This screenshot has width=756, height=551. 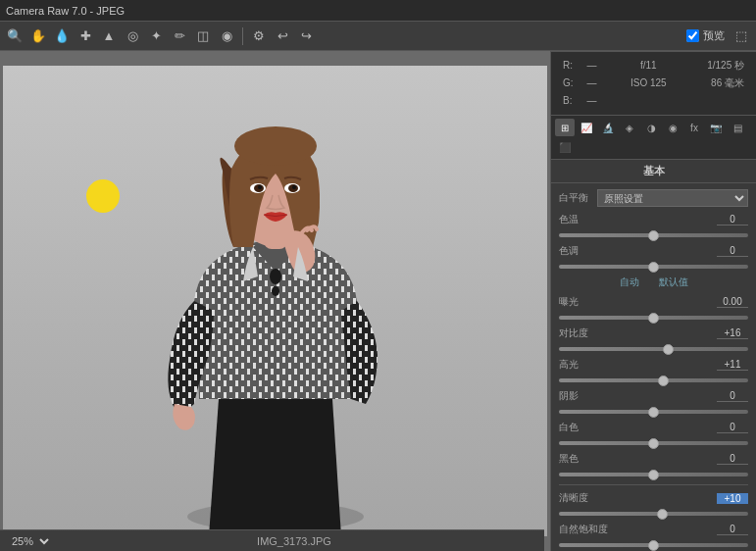 What do you see at coordinates (732, 365) in the screenshot?
I see `highlights-value-input` at bounding box center [732, 365].